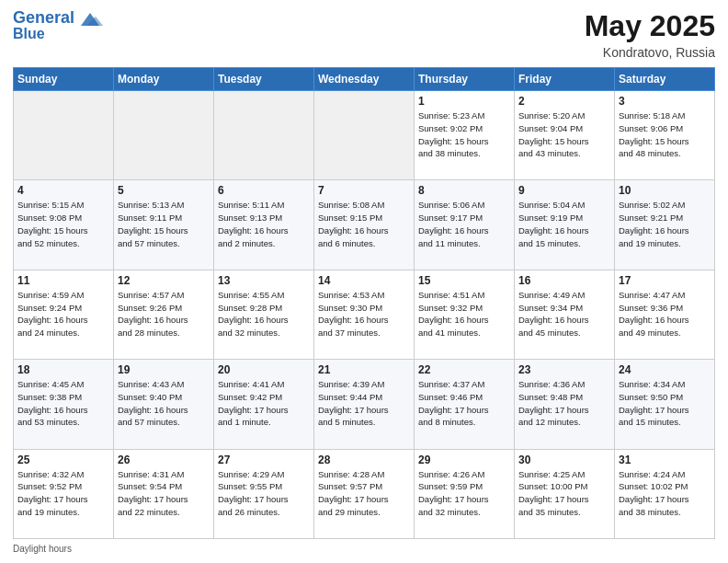  I want to click on day-info: Sunrise: 4:51 AMSunset: 9:32 PMDaylight:…, so click(464, 315).